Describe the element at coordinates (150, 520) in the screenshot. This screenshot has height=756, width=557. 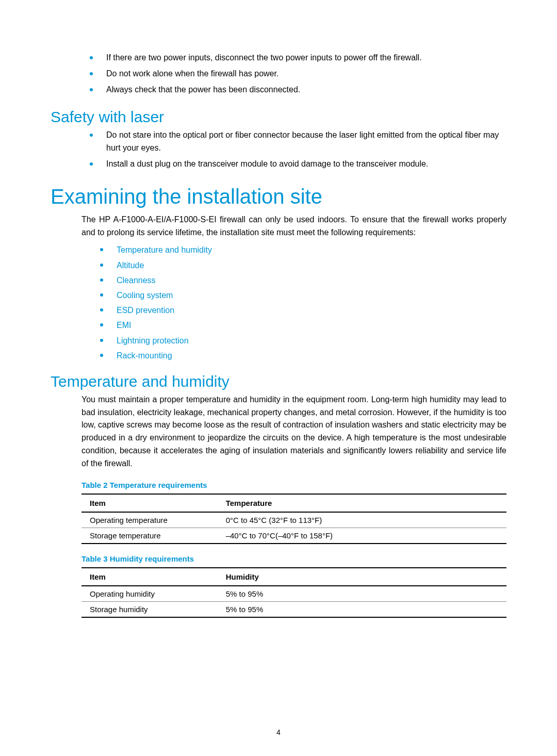
I see `table-cell: Operating temperature` at that location.